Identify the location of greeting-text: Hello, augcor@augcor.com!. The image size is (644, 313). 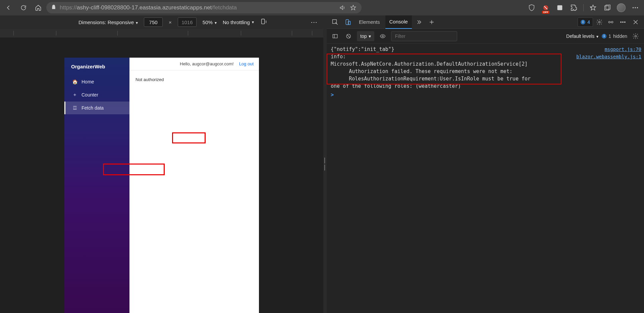
(207, 64).